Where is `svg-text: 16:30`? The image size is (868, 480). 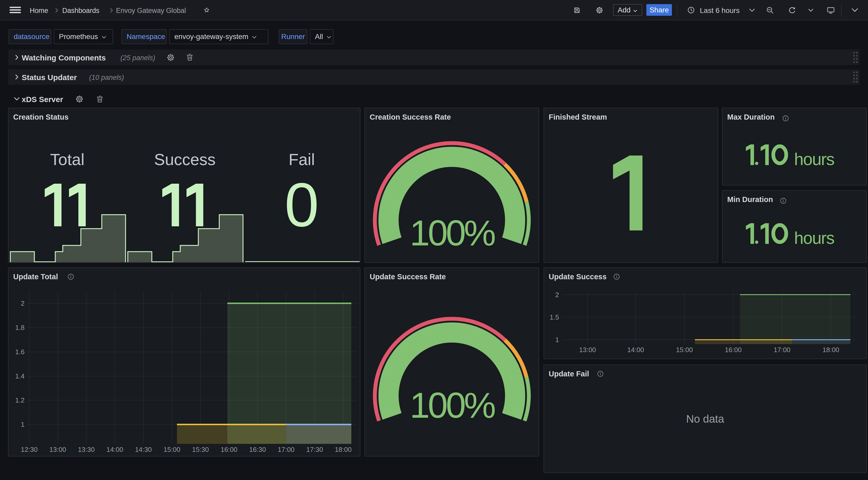 svg-text: 16:30 is located at coordinates (257, 450).